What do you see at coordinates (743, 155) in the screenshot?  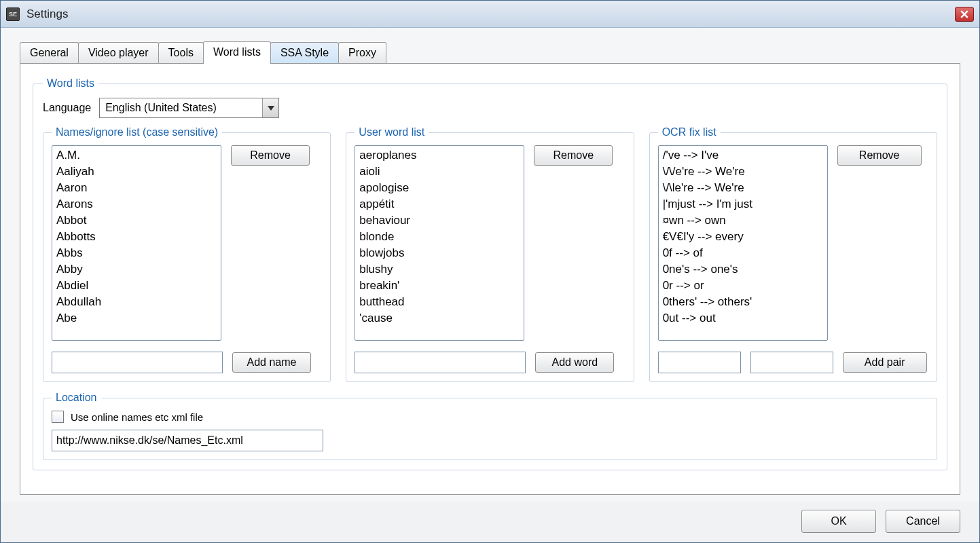 I see `list-item: /'ve --> I've` at bounding box center [743, 155].